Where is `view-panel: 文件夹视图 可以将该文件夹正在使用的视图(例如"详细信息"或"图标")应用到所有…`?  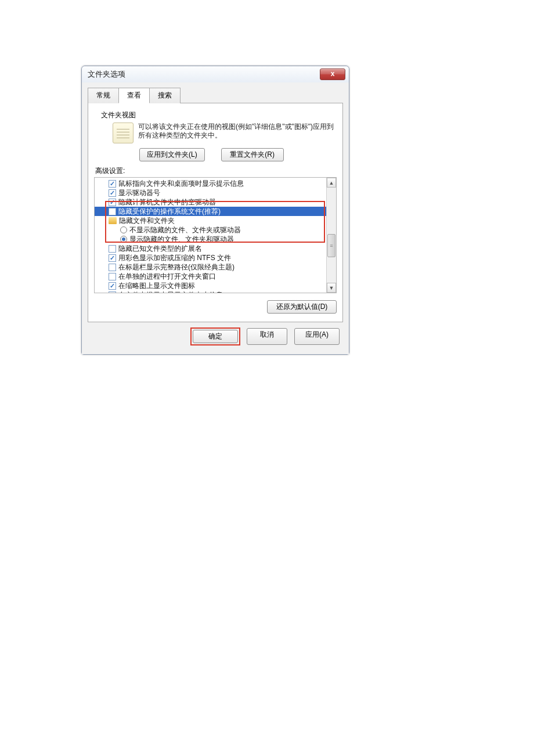
view-panel: 文件夹视图 可以将该文件夹正在使用的视图(例如"详细信息"或"图标")应用到所有… is located at coordinates (215, 213).